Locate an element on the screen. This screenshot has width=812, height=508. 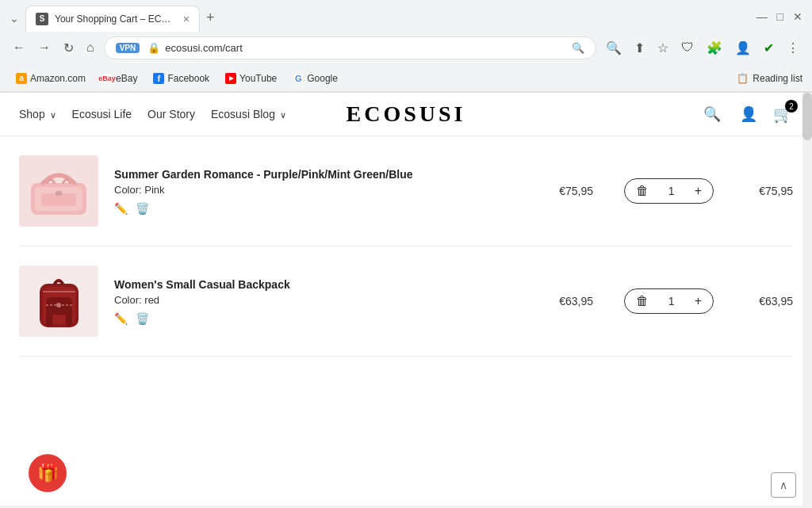
tab-favicon: S is located at coordinates (42, 19).